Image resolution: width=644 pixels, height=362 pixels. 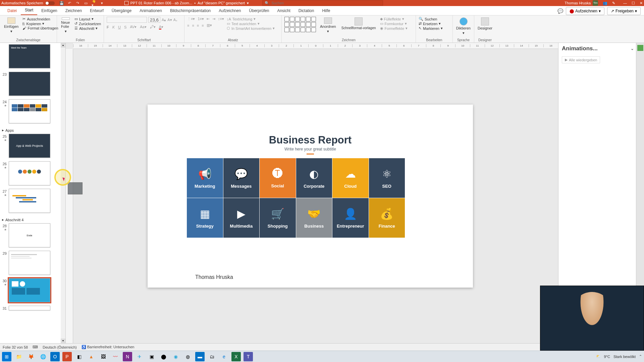 What do you see at coordinates (241, 218) in the screenshot?
I see `tile-multimedia: ▶Multimedia` at bounding box center [241, 218].